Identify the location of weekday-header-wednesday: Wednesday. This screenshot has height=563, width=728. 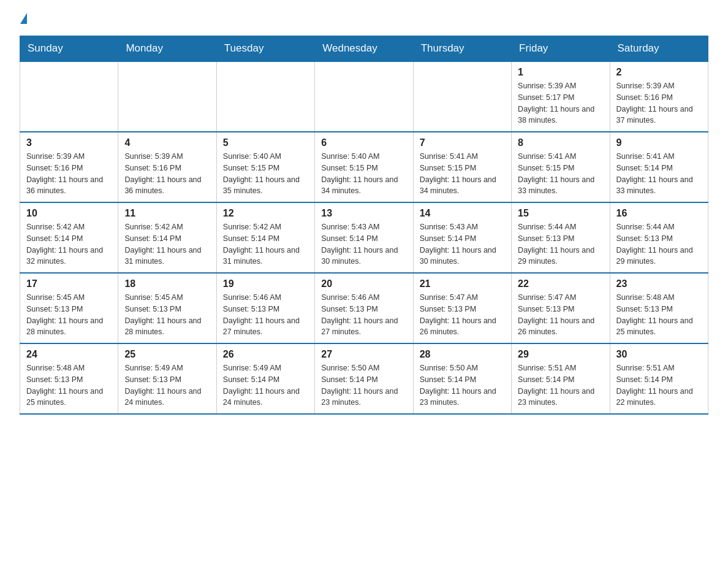
(364, 49).